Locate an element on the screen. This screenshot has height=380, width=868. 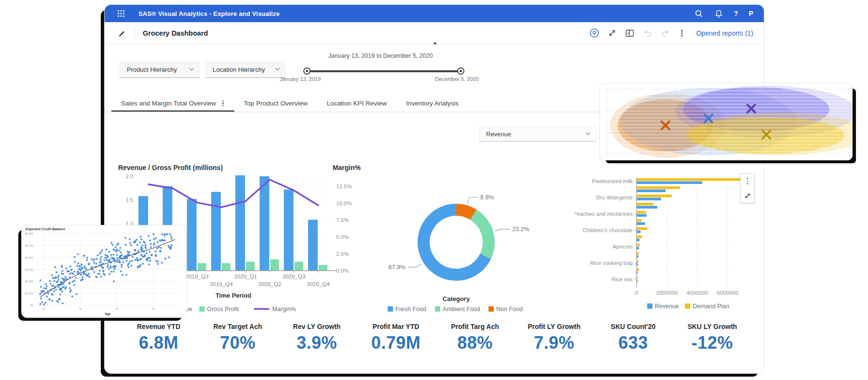
report-tabs: Sales and Margin Total OverviewTop Produ… is located at coordinates (290, 104).